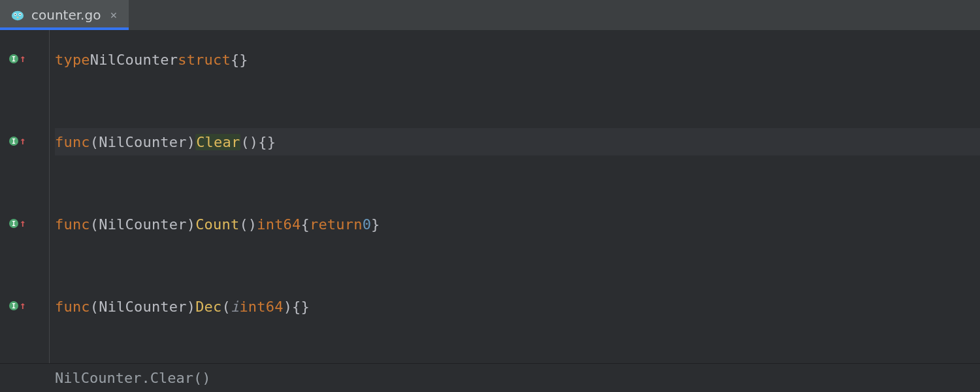 This screenshot has height=392, width=980. I want to click on go-file-icon, so click(18, 15).